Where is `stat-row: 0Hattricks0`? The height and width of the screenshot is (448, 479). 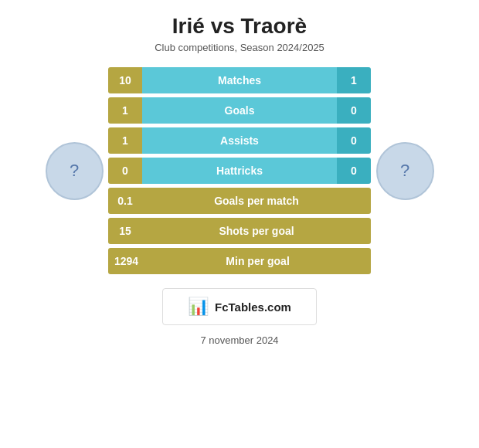
stat-row: 0Hattricks0 is located at coordinates (240, 171).